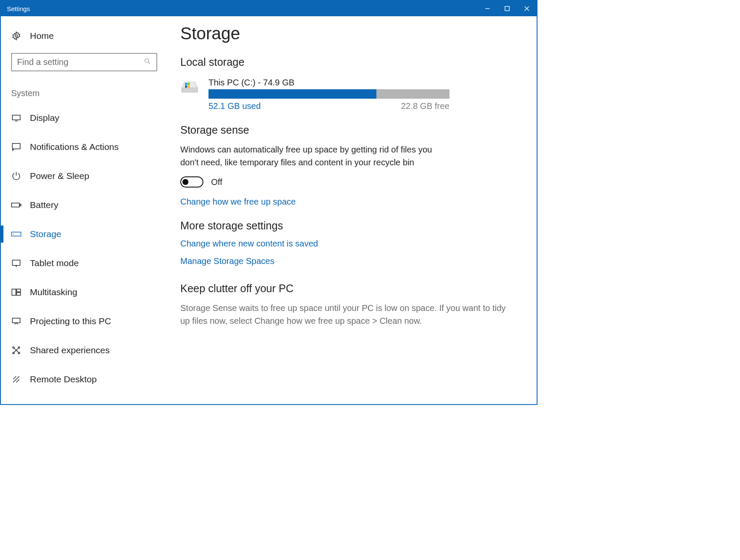 The height and width of the screenshot is (560, 740). What do you see at coordinates (217, 182) in the screenshot?
I see `storage-sense-toggle-label: Off` at bounding box center [217, 182].